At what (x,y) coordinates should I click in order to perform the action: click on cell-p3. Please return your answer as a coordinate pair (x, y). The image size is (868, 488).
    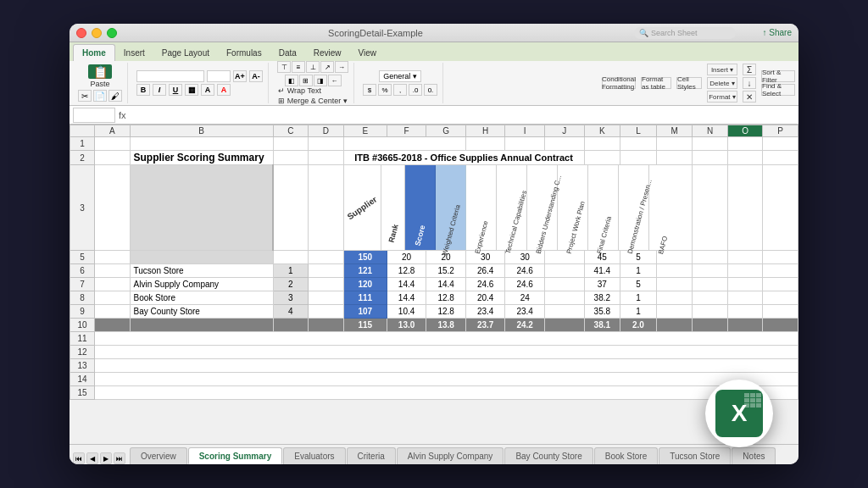
    Looking at the image, I should click on (781, 208).